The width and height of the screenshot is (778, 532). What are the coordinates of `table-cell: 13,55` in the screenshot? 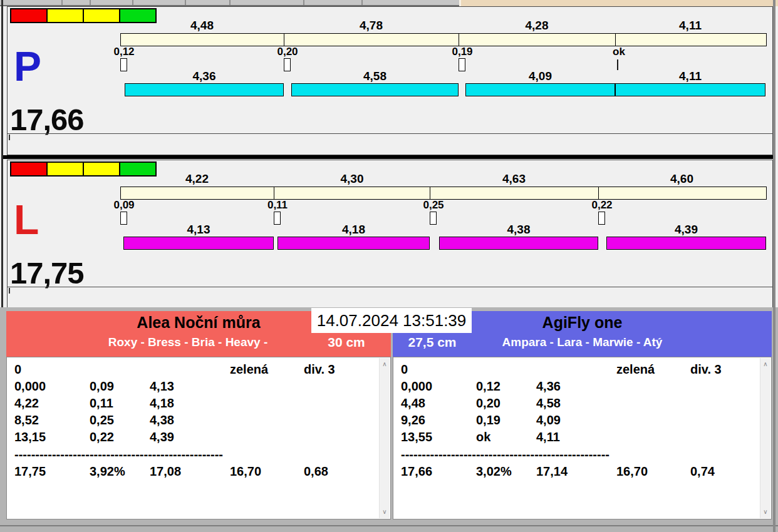 It's located at (417, 437).